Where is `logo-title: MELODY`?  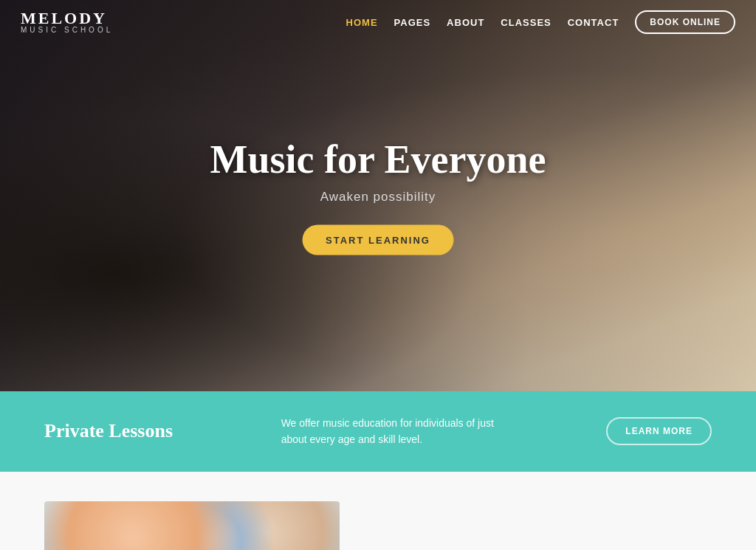
logo-title: MELODY is located at coordinates (66, 18).